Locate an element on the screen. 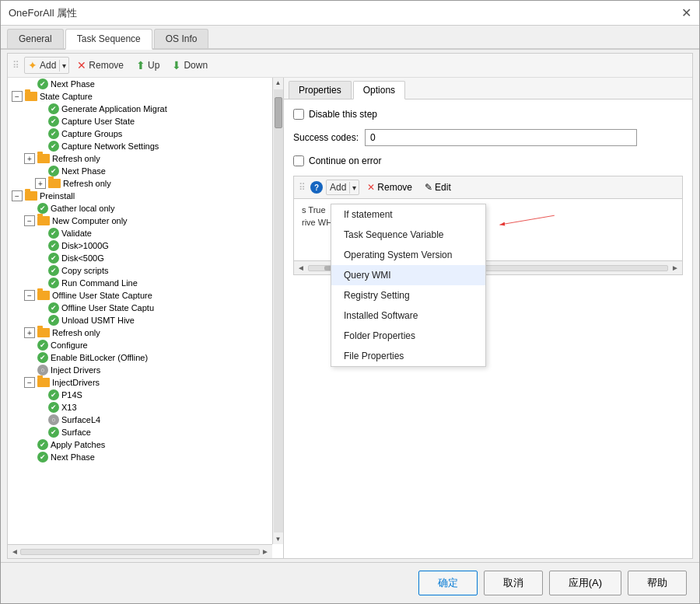  cond-add-button: Add is located at coordinates (338, 187).